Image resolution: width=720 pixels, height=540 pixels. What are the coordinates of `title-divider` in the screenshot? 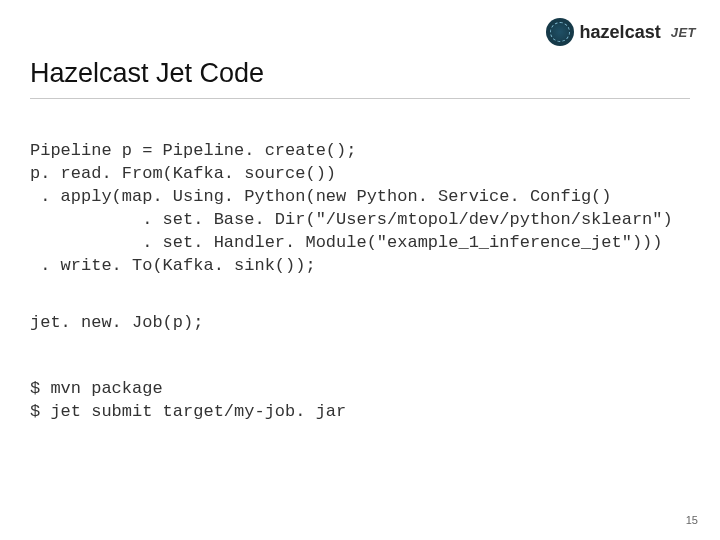 It's located at (360, 98).